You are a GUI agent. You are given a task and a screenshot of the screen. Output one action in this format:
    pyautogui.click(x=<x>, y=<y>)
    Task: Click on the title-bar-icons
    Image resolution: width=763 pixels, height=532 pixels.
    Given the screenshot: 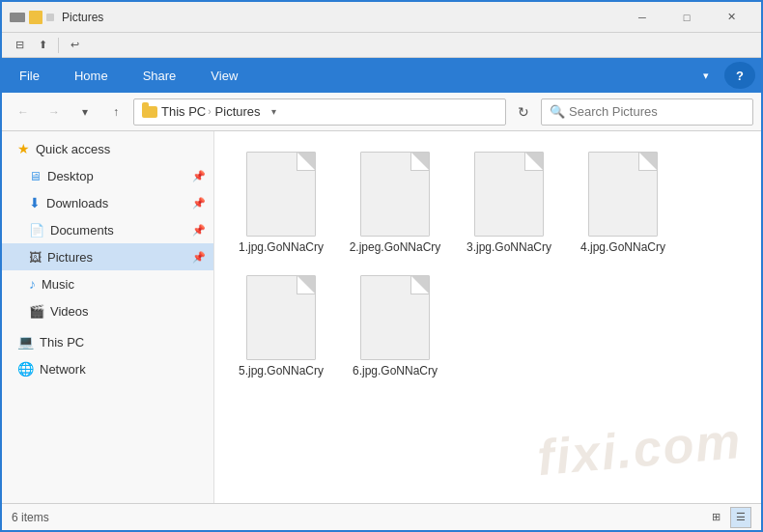 What is the action you would take?
    pyautogui.click(x=32, y=17)
    